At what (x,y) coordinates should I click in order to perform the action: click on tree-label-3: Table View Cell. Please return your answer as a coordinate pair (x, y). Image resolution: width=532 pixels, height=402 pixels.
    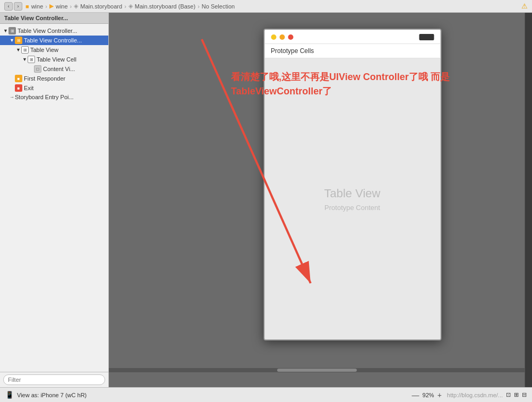
    Looking at the image, I should click on (56, 59).